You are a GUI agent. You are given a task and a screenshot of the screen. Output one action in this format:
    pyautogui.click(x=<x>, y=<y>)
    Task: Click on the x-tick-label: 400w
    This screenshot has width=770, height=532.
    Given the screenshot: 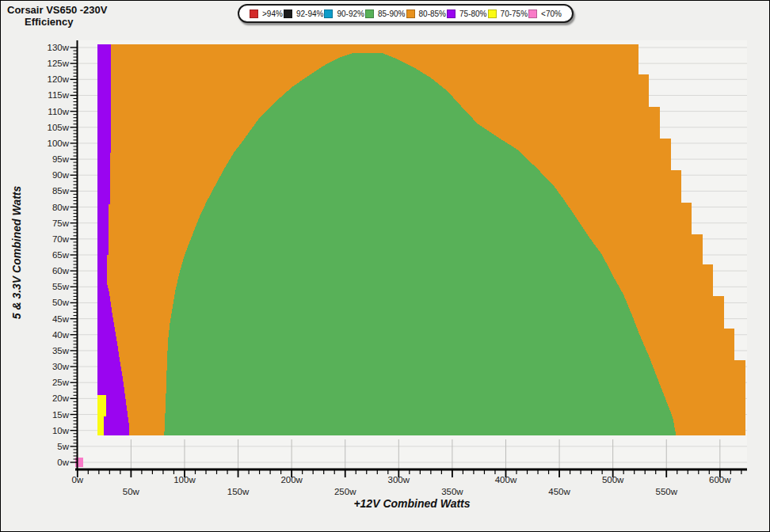 What is the action you would take?
    pyautogui.click(x=506, y=480)
    